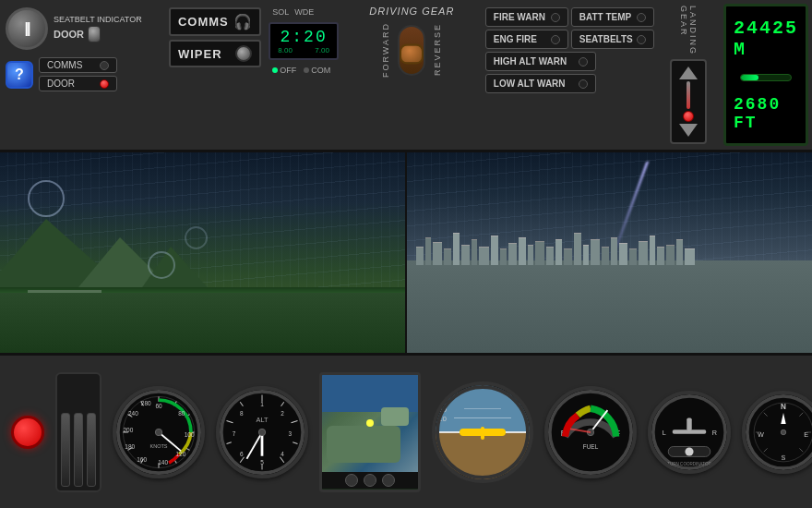 This screenshot has width=812, height=508. What do you see at coordinates (243, 22) in the screenshot?
I see `headphone-icon: 🎧` at bounding box center [243, 22].